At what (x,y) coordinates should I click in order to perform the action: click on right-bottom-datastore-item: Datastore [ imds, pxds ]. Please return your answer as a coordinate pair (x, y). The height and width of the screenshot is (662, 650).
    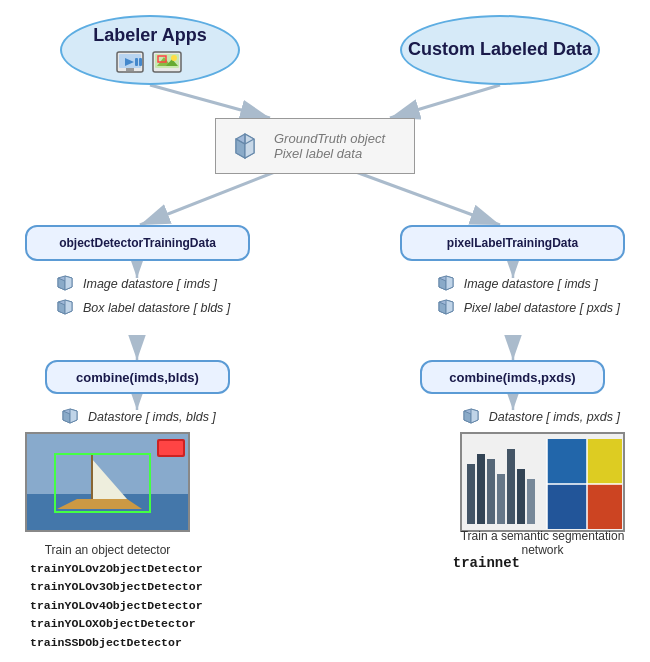
    Looking at the image, I should click on (540, 417).